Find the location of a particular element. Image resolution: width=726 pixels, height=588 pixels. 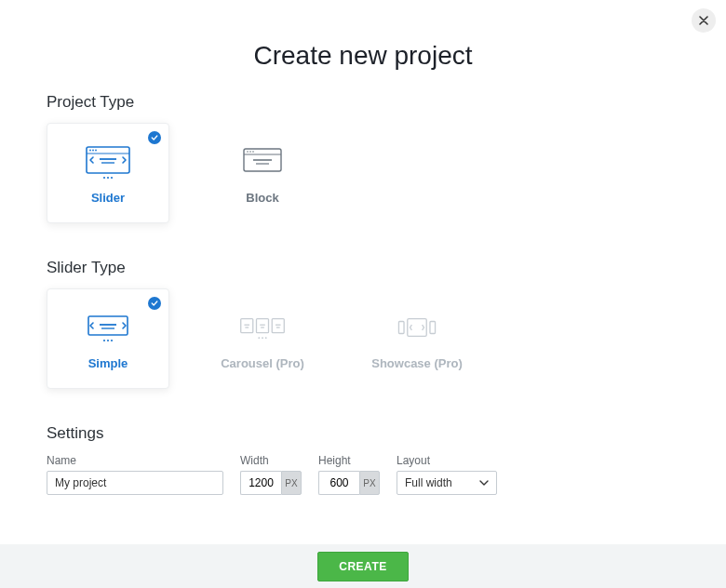

field-name: Name is located at coordinates (135, 474).